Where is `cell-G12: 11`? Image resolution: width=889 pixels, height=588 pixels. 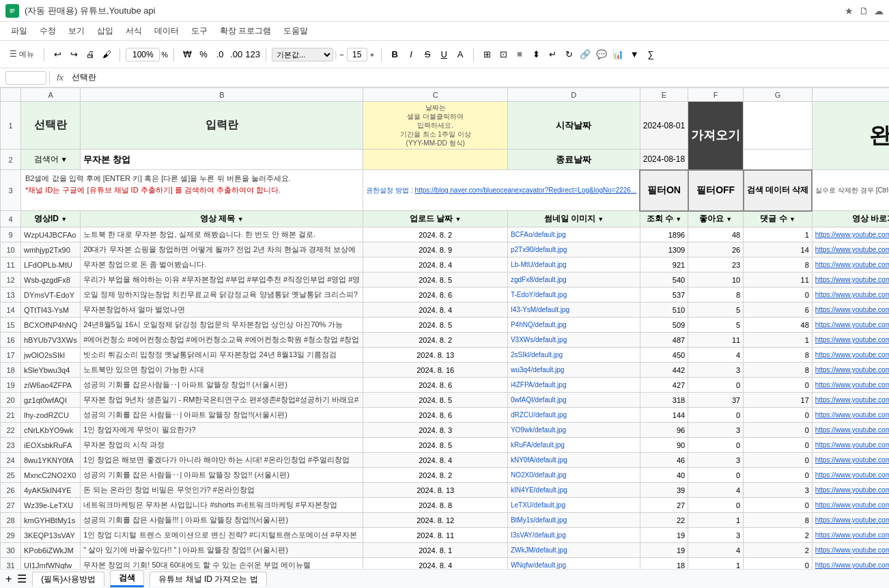
cell-G12: 11 is located at coordinates (778, 280).